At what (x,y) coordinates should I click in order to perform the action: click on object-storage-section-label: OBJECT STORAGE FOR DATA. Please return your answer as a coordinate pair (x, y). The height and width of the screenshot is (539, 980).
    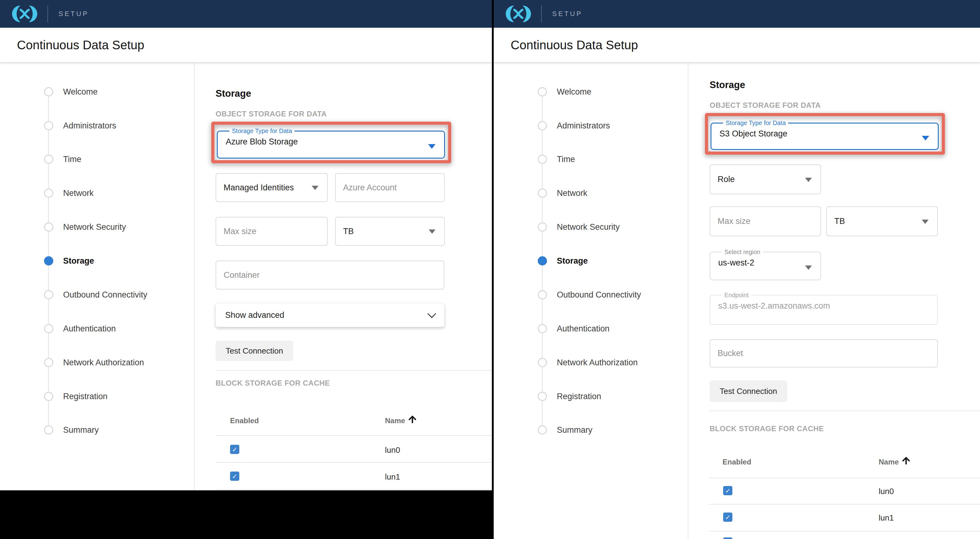
    Looking at the image, I should click on (765, 105).